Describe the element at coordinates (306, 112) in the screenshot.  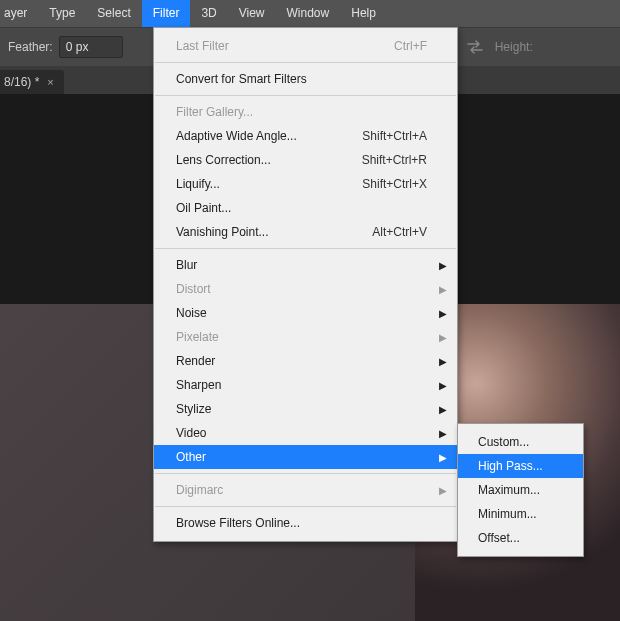
I see `menu-item-filter-gallery: Filter Gallery...` at that location.